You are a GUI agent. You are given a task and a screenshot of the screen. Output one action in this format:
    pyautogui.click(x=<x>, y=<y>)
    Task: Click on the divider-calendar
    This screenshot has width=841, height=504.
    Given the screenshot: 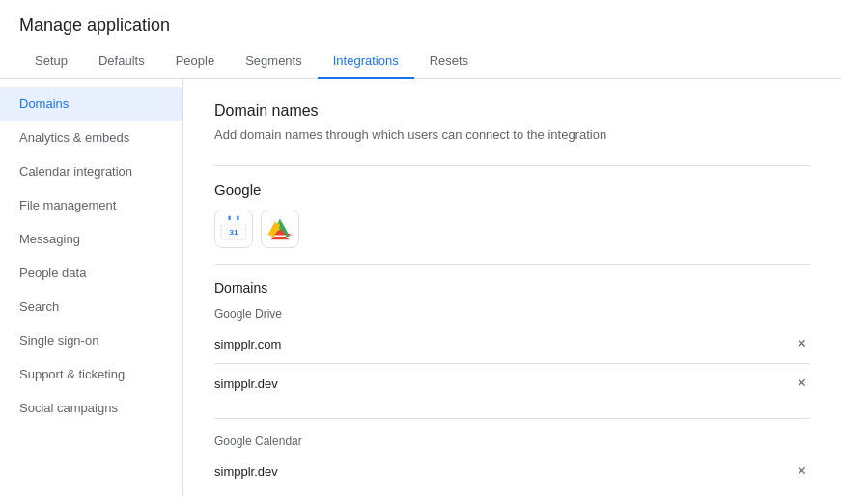 What is the action you would take?
    pyautogui.click(x=512, y=419)
    